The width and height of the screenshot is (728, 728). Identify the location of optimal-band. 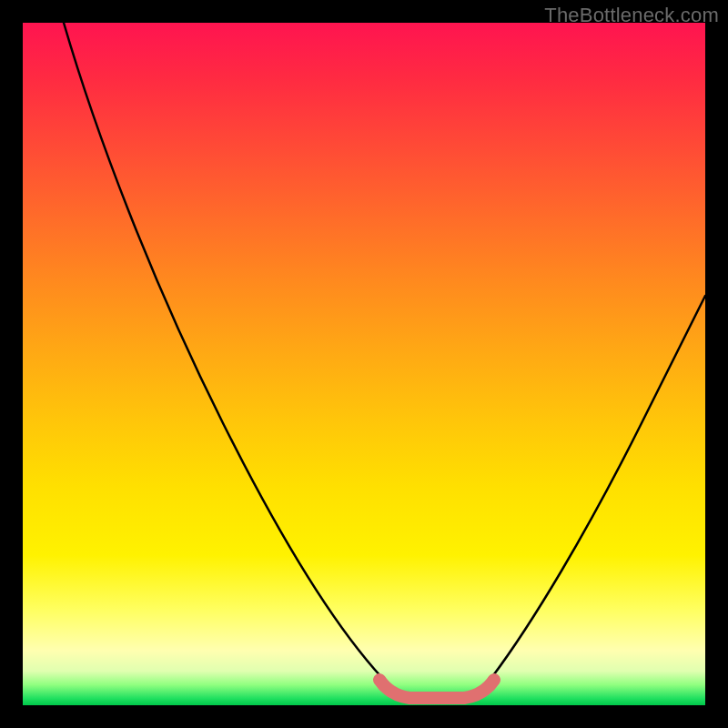
(437, 689).